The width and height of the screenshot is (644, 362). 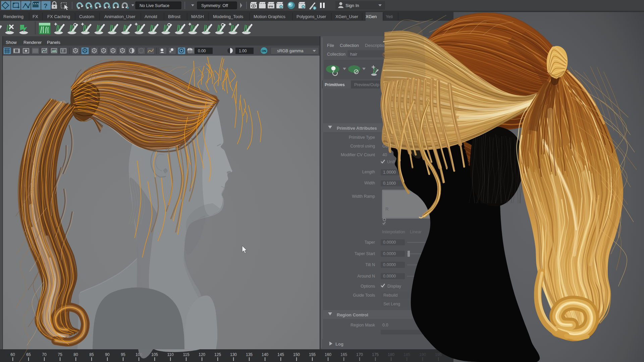 What do you see at coordinates (390, 295) in the screenshot?
I see `svg-text: Rebuild` at bounding box center [390, 295].